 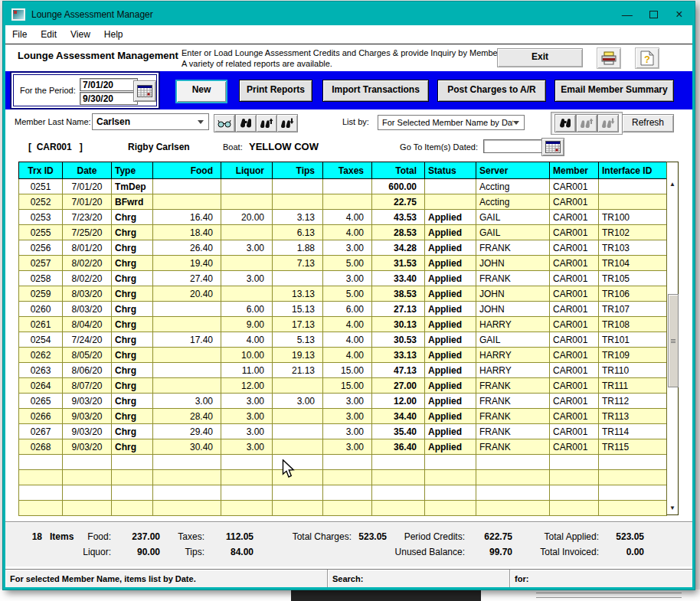 I want to click on cell-total: 28.53, so click(x=398, y=233).